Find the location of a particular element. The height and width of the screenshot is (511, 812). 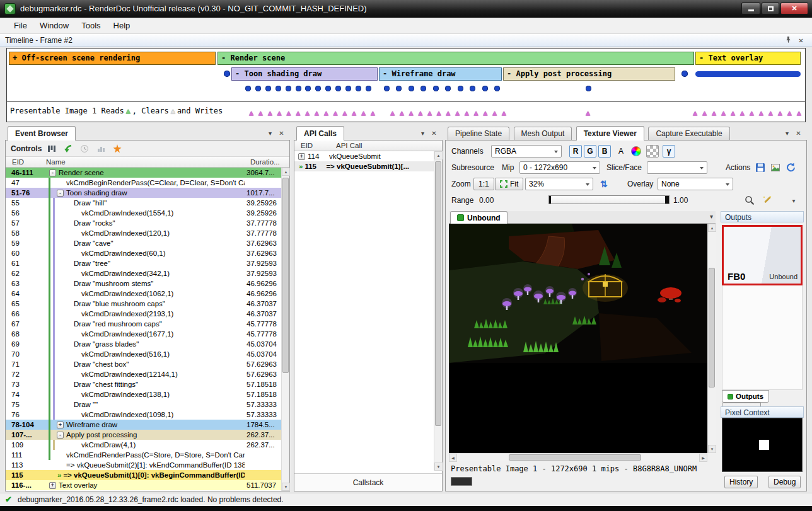

callstack-section: Callstack is located at coordinates (368, 482).